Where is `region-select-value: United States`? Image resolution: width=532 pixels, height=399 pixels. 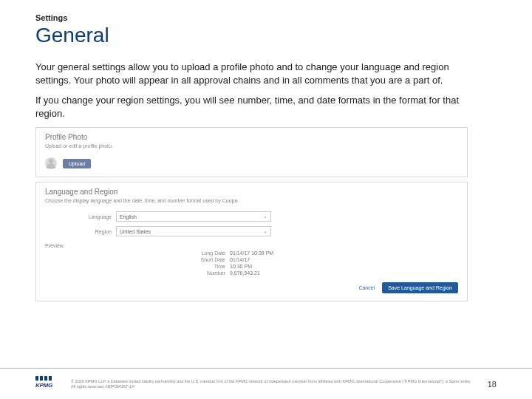
region-select-value: United States is located at coordinates (135, 232).